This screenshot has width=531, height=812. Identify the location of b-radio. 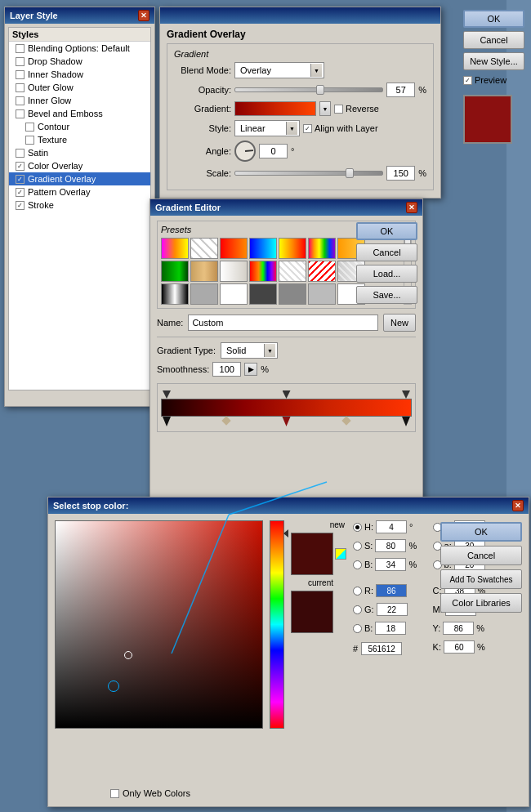
(358, 565).